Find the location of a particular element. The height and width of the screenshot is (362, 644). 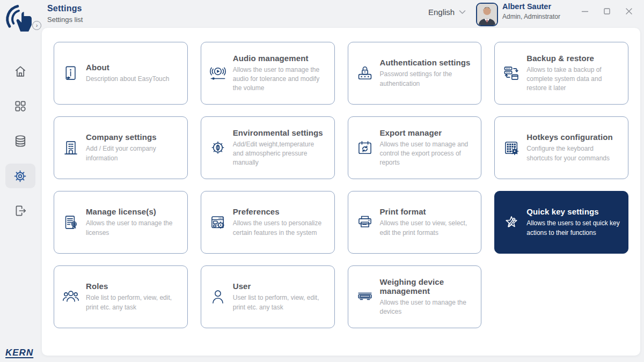

card-description: Allows the user to manage the devices is located at coordinates (427, 307).